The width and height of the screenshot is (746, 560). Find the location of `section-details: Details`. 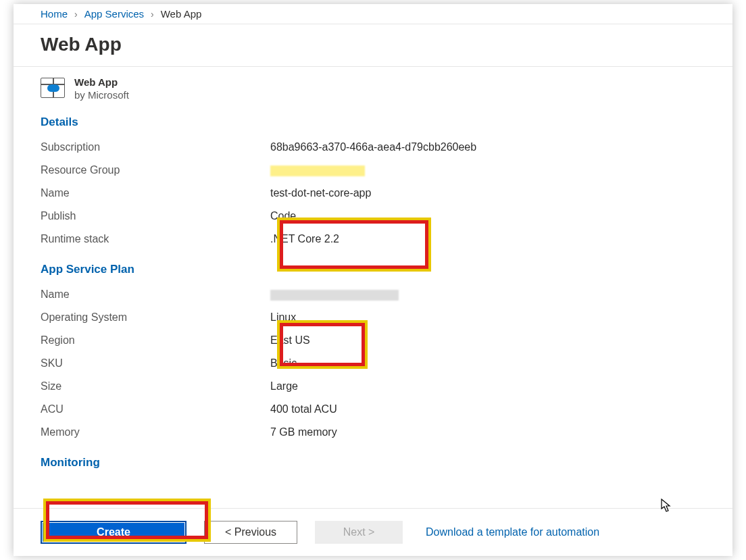

section-details: Details is located at coordinates (373, 122).